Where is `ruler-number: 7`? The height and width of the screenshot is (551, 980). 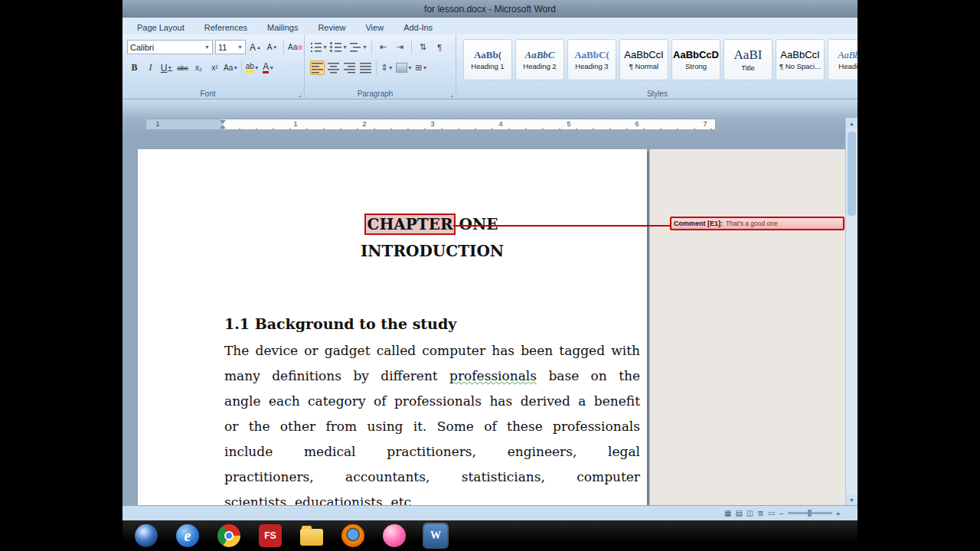 ruler-number: 7 is located at coordinates (704, 124).